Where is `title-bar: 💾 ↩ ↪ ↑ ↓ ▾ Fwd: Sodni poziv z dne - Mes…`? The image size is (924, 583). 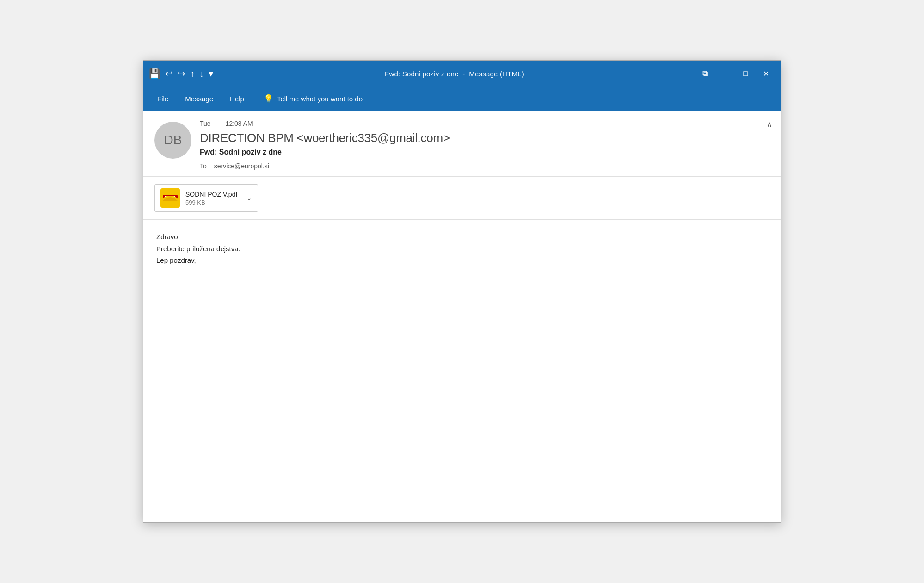
title-bar: 💾 ↩ ↪ ↑ ↓ ▾ Fwd: Sodni poziv z dne - Mes… is located at coordinates (462, 74).